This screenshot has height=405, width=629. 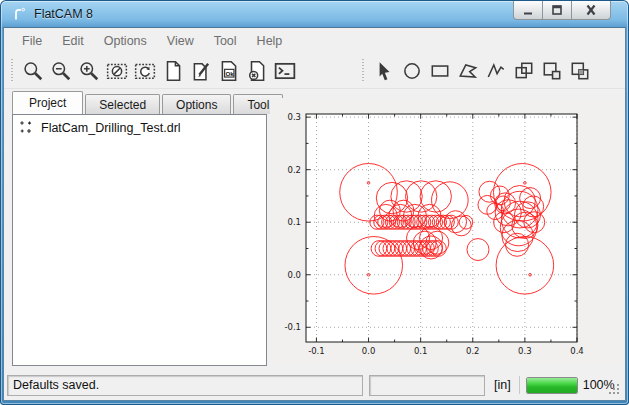 I want to click on delete-object-icon, so click(x=257, y=71).